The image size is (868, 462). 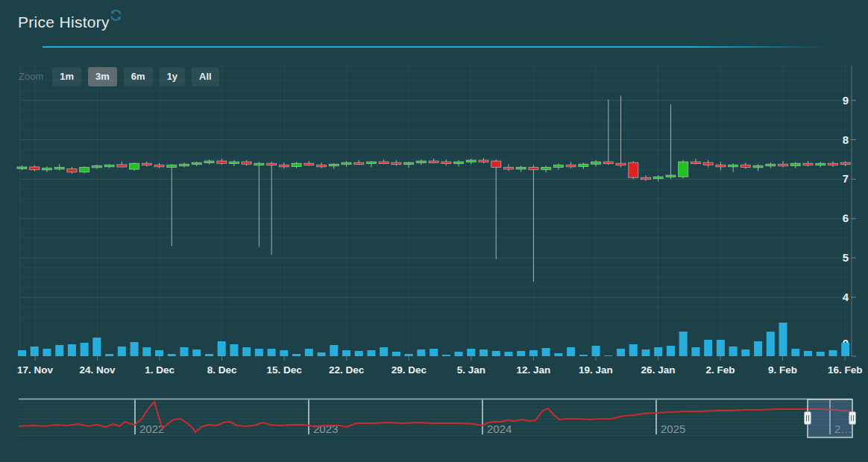 What do you see at coordinates (830, 419) in the screenshot?
I see `navigator-selection` at bounding box center [830, 419].